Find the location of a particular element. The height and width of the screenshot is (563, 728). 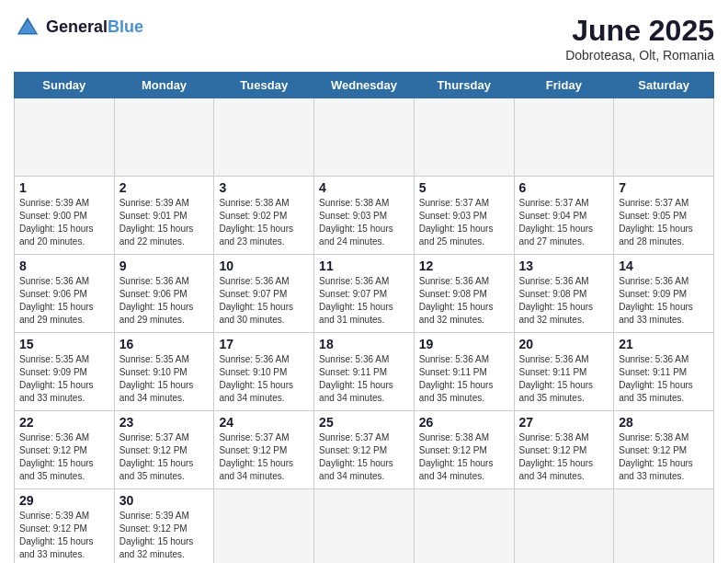

cell-info: Sunrise: 5:38 AM Sunset: 9:03 PM Dayligh… is located at coordinates (364, 223).